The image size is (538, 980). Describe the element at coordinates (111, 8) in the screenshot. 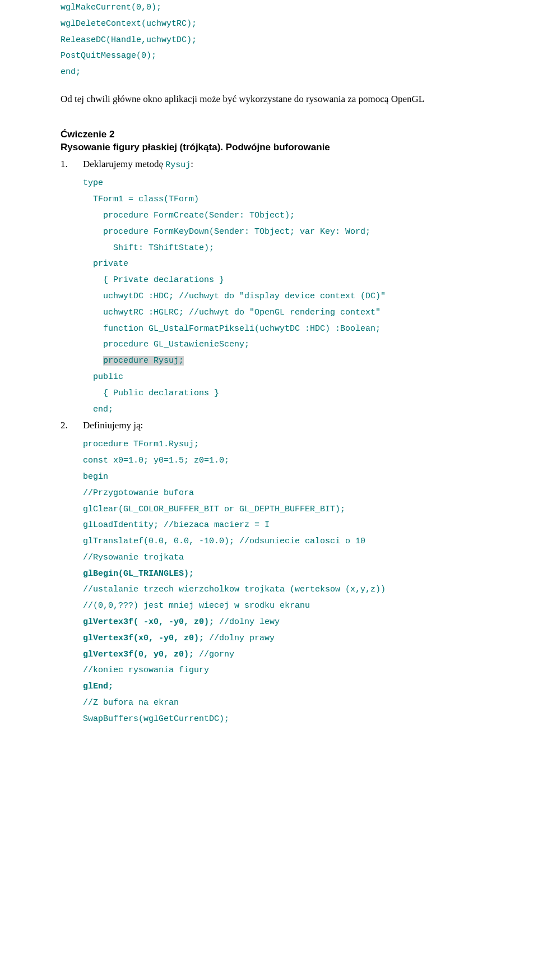

I see `code-line: wglMakeCurrent(0,0);` at that location.